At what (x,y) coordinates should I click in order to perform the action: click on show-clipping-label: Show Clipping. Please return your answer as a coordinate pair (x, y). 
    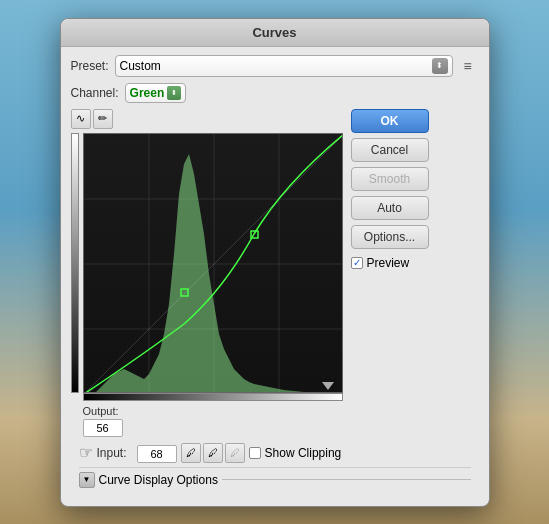
    Looking at the image, I should click on (304, 453).